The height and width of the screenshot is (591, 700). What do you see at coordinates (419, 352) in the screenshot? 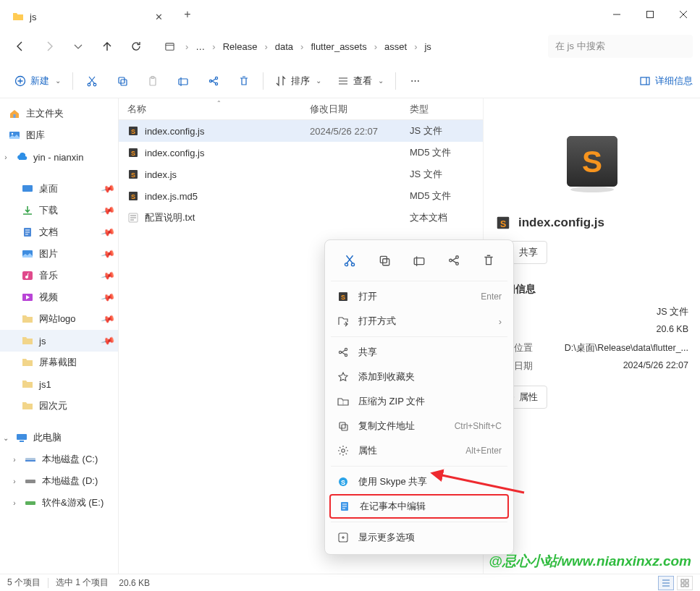
I see `ctx-share: 共享` at bounding box center [419, 352].